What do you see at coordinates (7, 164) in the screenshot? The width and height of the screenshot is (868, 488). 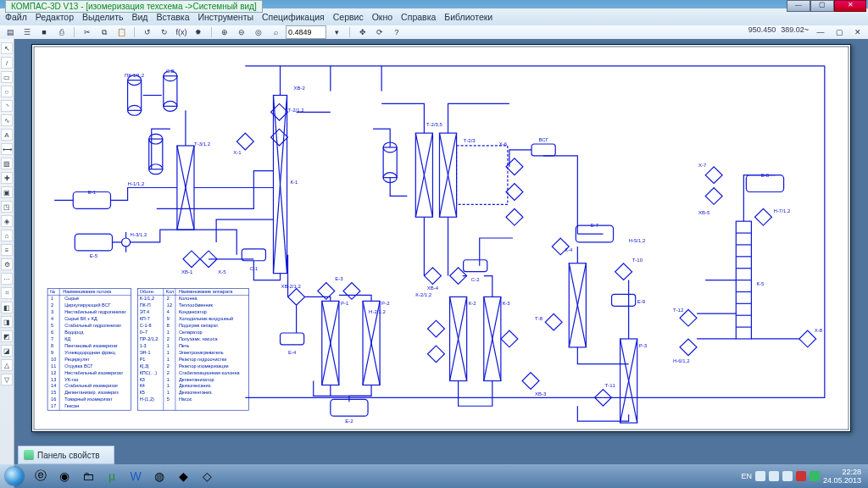 I see `hatch-icon: ▧` at bounding box center [7, 164].